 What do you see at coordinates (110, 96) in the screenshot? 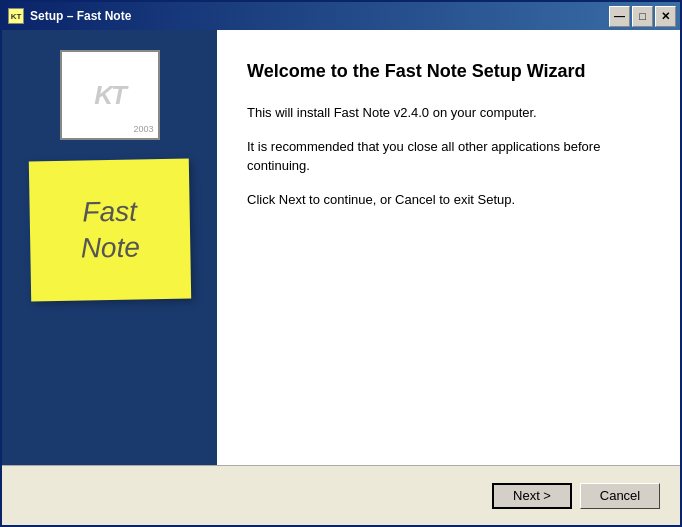
I see `logo-text: KT` at bounding box center [110, 96].